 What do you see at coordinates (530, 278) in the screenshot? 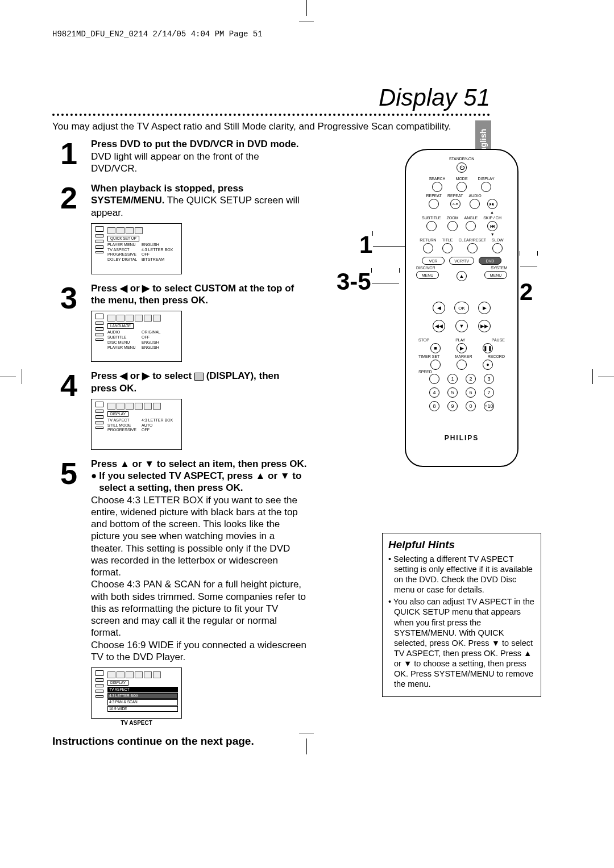
I see `callout-2: 2` at bounding box center [530, 278].